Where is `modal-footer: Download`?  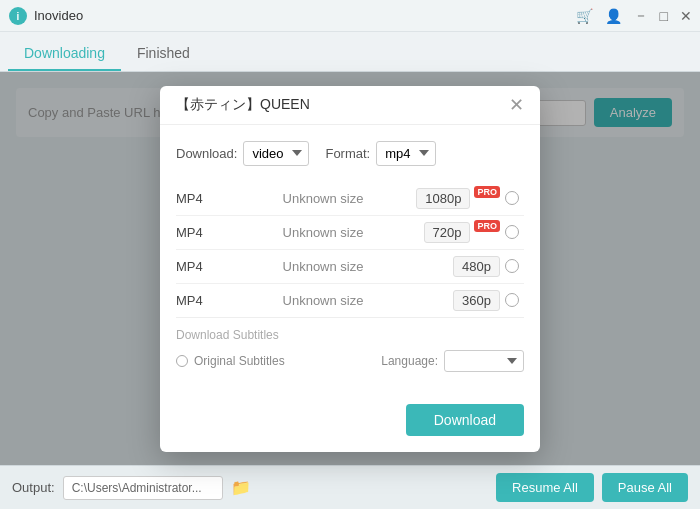
modal-footer: Download is located at coordinates (350, 428).